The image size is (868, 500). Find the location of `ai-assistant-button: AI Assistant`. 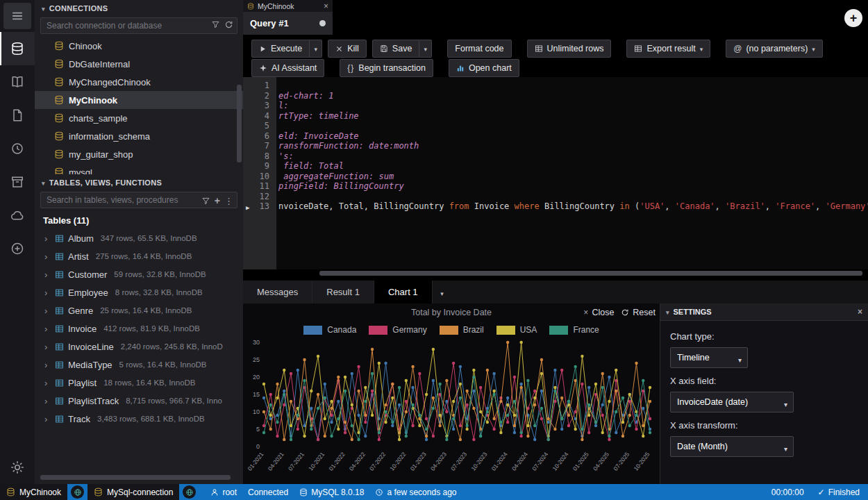

ai-assistant-button: AI Assistant is located at coordinates (287, 68).